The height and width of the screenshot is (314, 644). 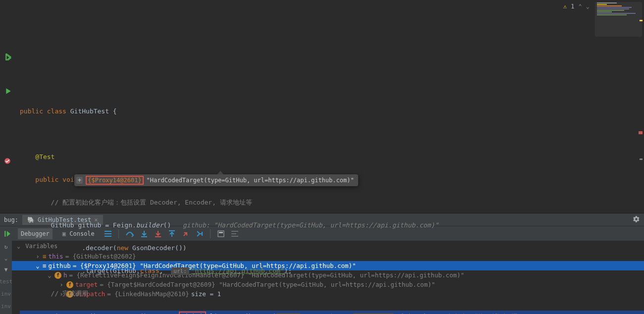 What do you see at coordinates (6, 259) in the screenshot?
I see `chevron-down-icon: ⌄` at bounding box center [6, 259].